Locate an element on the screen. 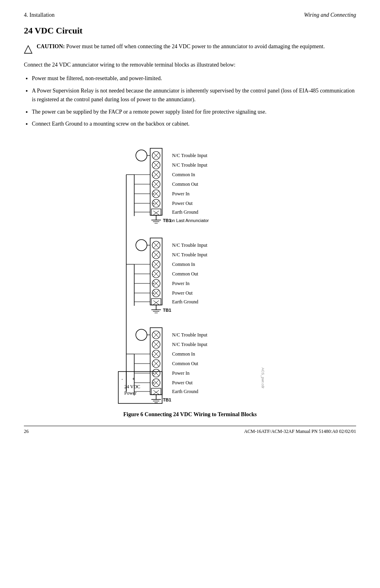 Image resolution: width=380 pixels, height=588 pixels. footer-manual: ACM-16ATF/ACM-32AF Manual PN 51480:A0 02… is located at coordinates (300, 431).